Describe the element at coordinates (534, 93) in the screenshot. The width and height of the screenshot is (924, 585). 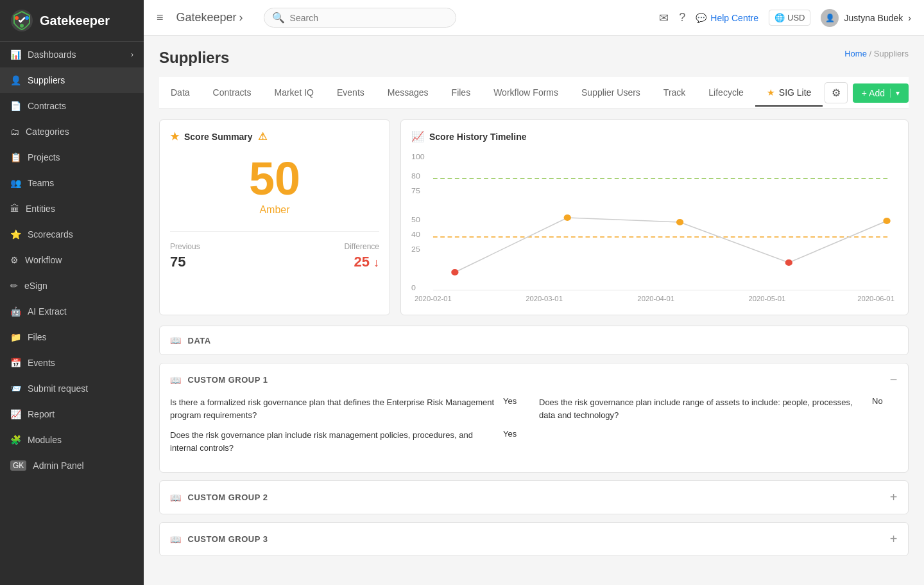
I see `tabs-bar: Data Contracts Market IQ Events Messages…` at that location.